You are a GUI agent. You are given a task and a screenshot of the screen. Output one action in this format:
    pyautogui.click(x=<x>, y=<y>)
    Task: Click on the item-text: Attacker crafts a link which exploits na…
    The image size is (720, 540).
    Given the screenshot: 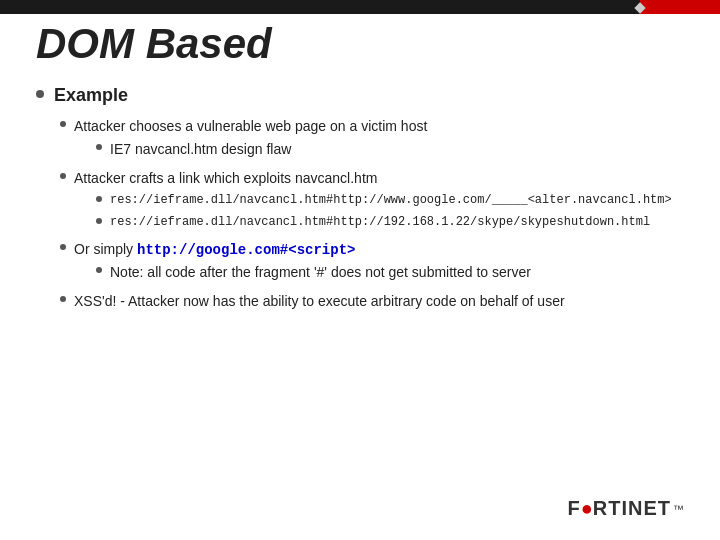 What is the action you would take?
    pyautogui.click(x=226, y=178)
    